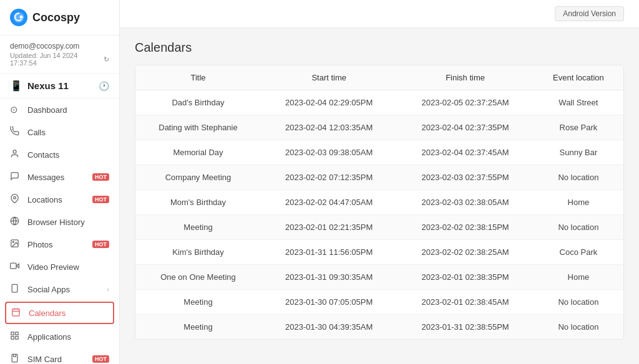 The height and width of the screenshot is (364, 639). Describe the element at coordinates (198, 153) in the screenshot. I see `cell-title: Memorial Day` at that location.